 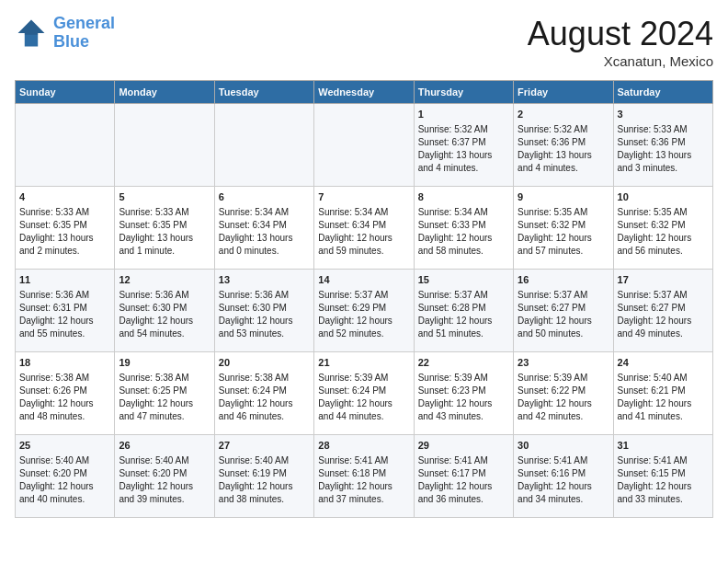 I want to click on cell-content: Sunrise: 5:41 AM Sunset: 6:16 PM Dayligh…, so click(x=563, y=480).